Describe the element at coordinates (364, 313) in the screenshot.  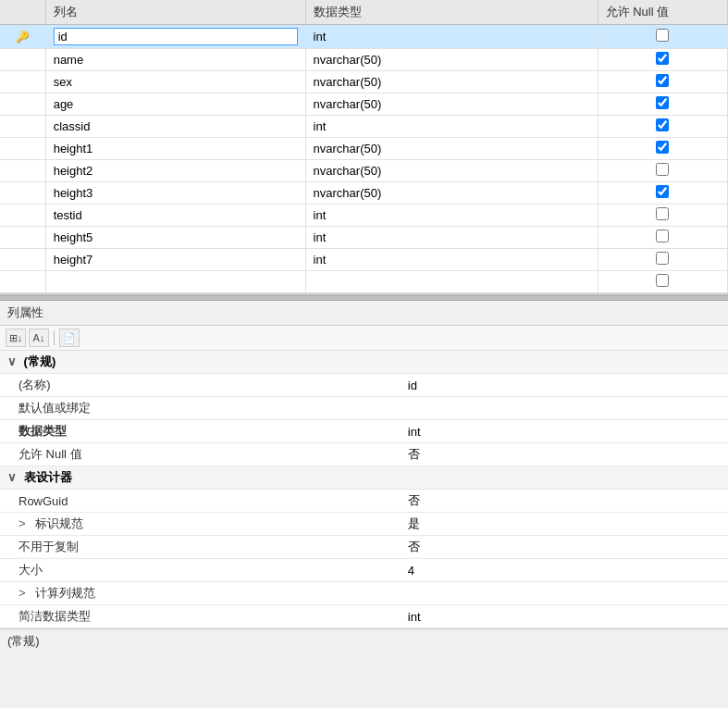
I see `properties-header: 列属性` at that location.